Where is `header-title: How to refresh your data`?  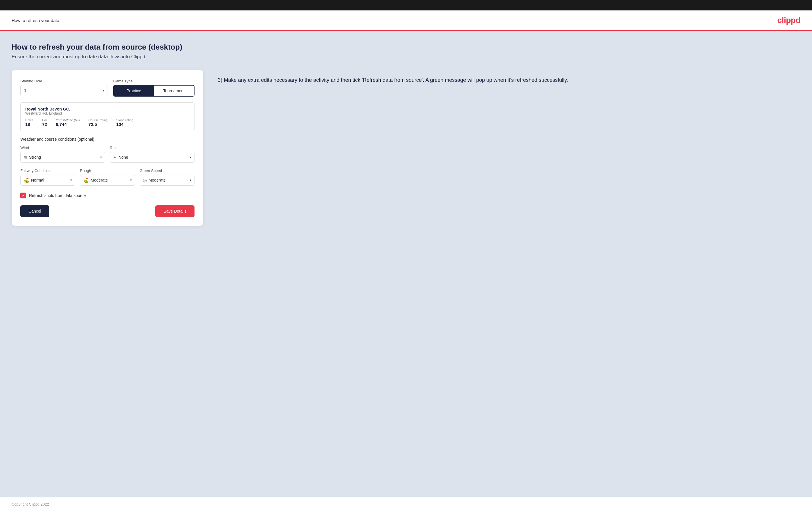
header-title: How to refresh your data is located at coordinates (36, 20).